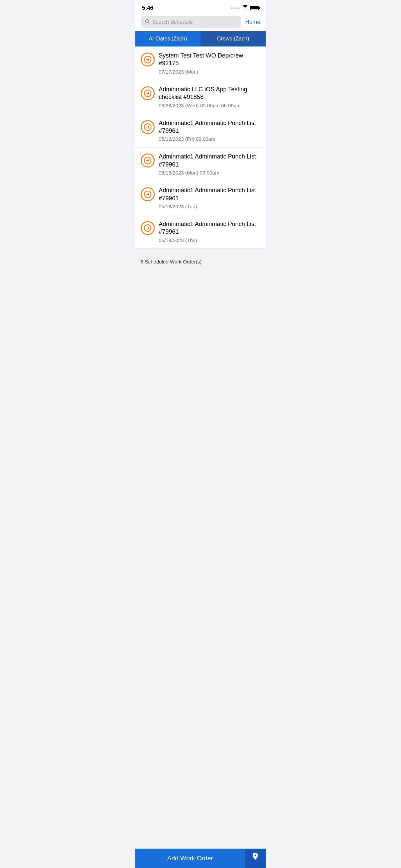  Describe the element at coordinates (245, 8) in the screenshot. I see `status-icons` at that location.